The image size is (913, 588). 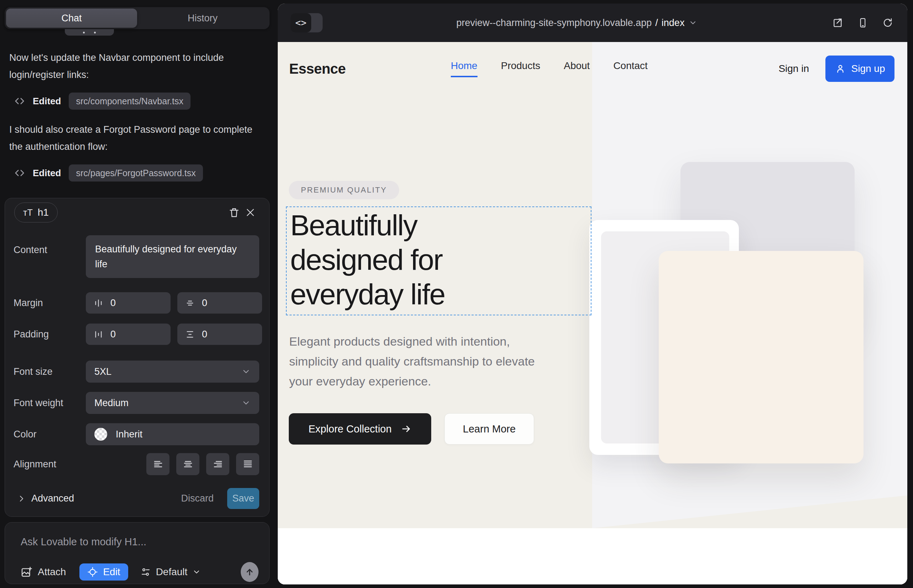 I want to click on color-select: Inherit, so click(x=173, y=434).